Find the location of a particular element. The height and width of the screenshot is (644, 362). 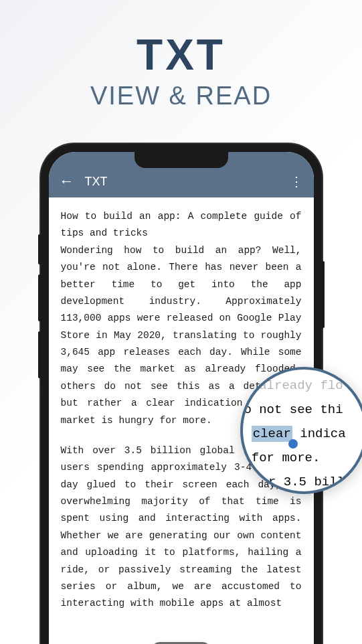

selection-handle-icon is located at coordinates (293, 444).